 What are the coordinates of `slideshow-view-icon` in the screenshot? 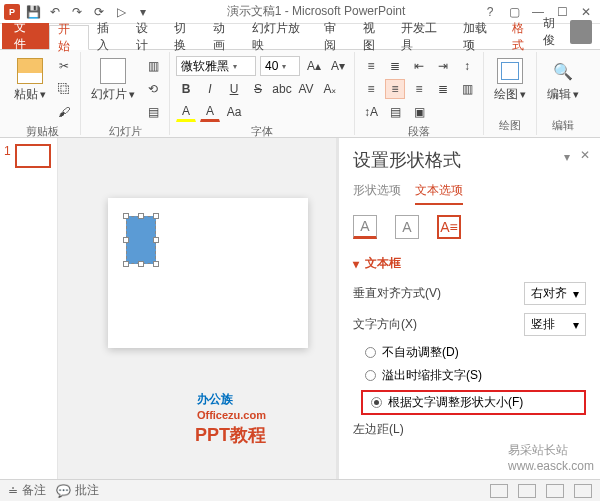 It's located at (583, 491).